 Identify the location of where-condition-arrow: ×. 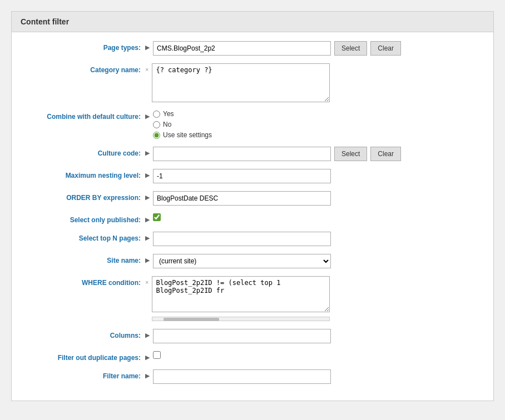
(147, 281).